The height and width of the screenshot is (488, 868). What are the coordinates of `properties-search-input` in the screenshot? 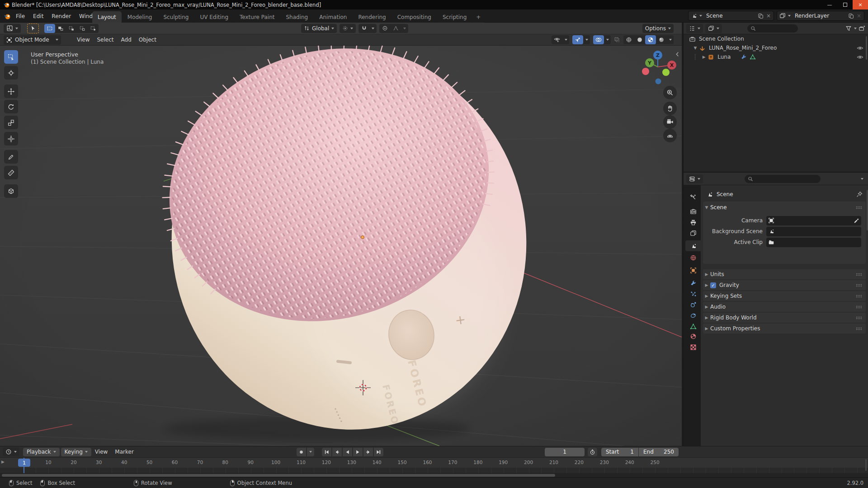 It's located at (783, 179).